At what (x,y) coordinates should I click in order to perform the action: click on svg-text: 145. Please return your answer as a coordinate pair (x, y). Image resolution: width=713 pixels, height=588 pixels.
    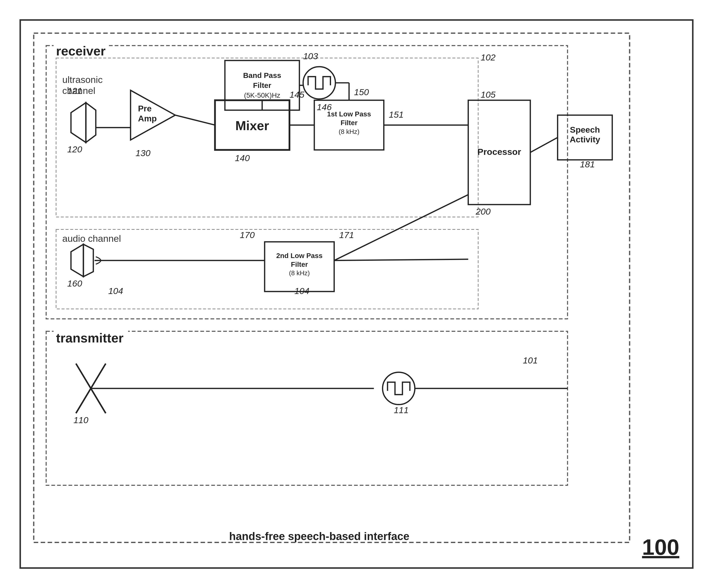
    Looking at the image, I should click on (297, 95).